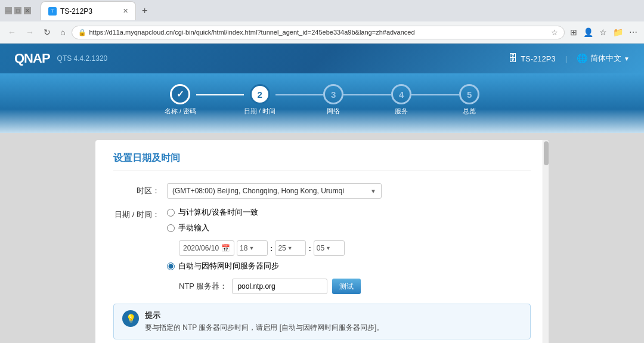  I want to click on timezone-dropdown: (GMT+08:00) Beijing, Chongqing, Hong Kon…, so click(274, 191).